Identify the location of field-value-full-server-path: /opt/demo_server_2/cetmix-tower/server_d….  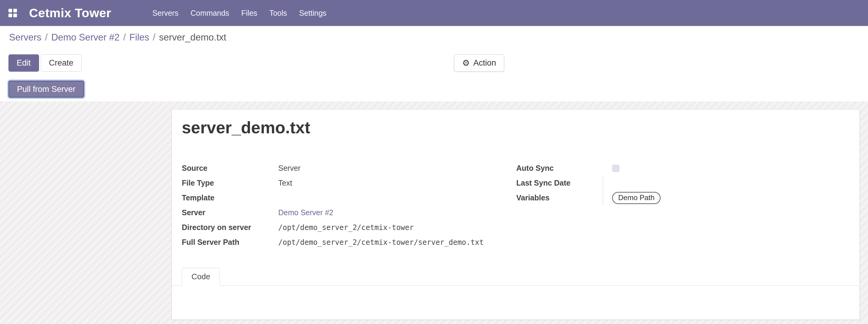
(445, 242).